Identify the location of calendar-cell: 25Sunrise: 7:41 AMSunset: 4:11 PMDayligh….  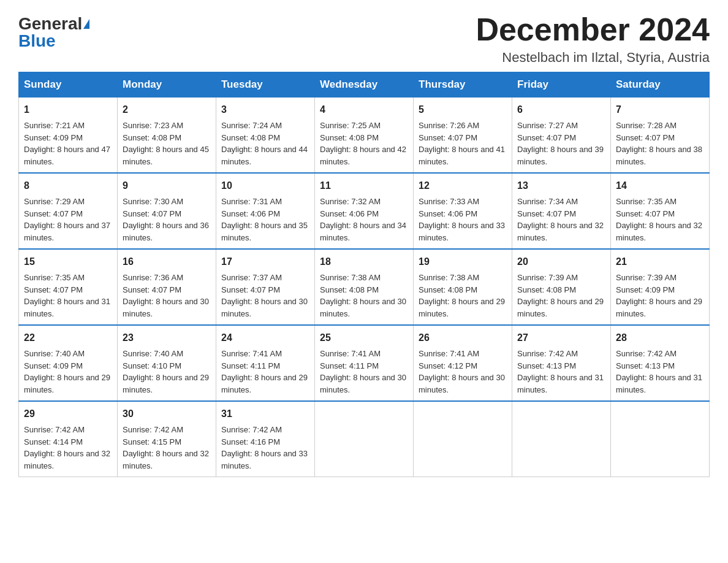
(364, 363).